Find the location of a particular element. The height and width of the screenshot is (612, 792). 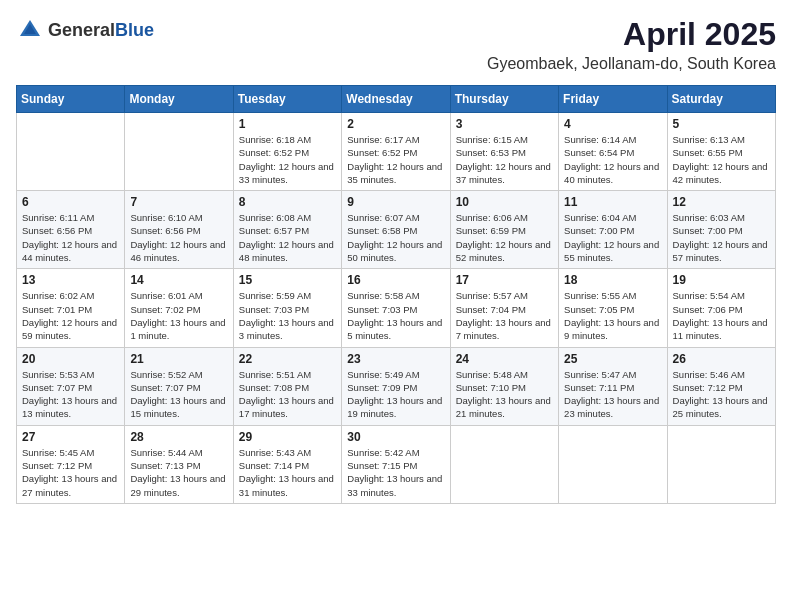

calendar-week-1: 1Sunrise: 6:18 AM Sunset: 6:52 PM Daylig… is located at coordinates (396, 152).